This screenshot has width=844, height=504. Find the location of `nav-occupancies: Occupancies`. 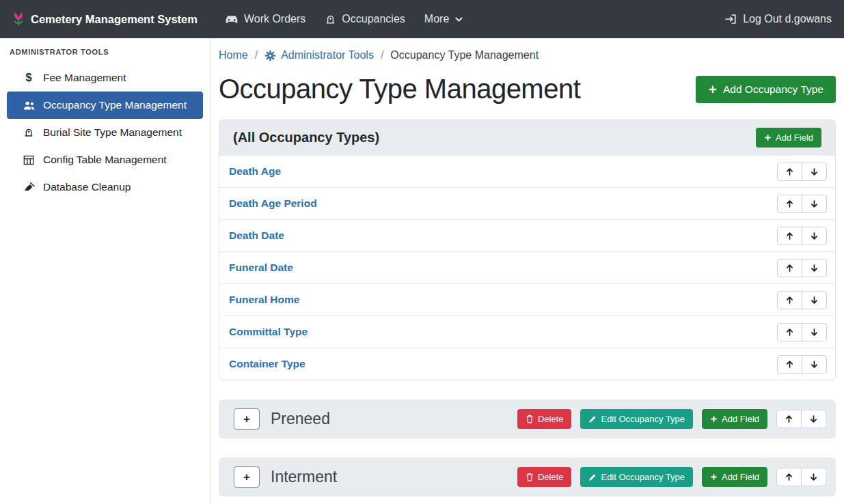

nav-occupancies: Occupancies is located at coordinates (365, 19).